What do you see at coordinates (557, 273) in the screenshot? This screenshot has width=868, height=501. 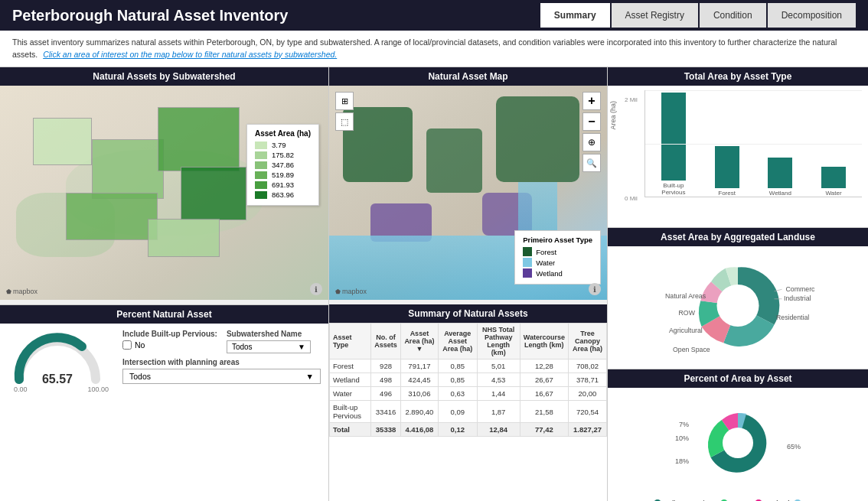 I see `legend-wetland: Wetland` at bounding box center [557, 273].